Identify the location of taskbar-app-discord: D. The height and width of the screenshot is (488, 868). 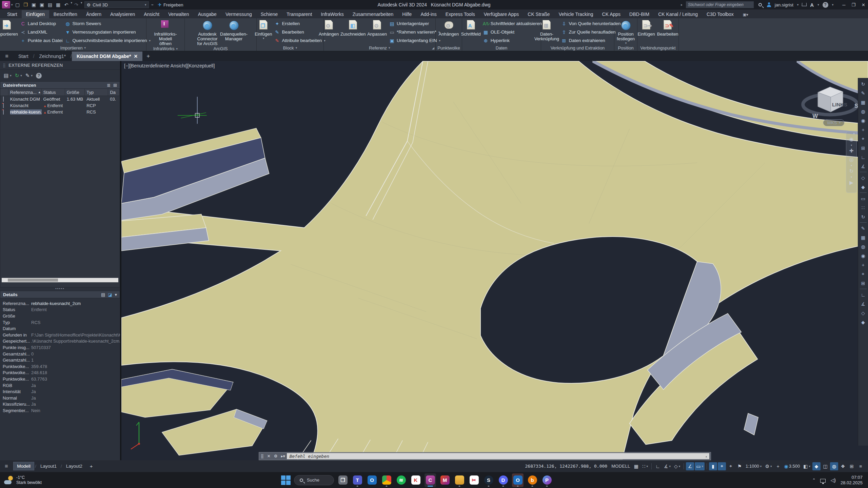
(503, 480).